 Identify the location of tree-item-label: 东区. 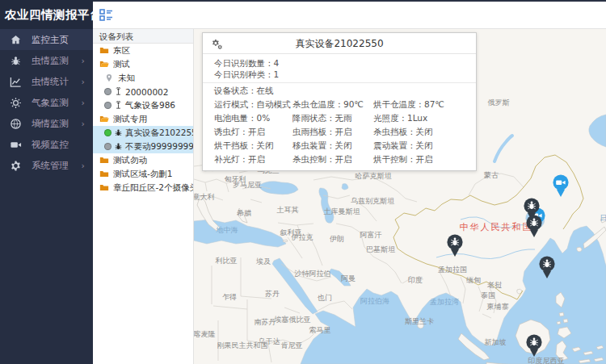
(121, 51).